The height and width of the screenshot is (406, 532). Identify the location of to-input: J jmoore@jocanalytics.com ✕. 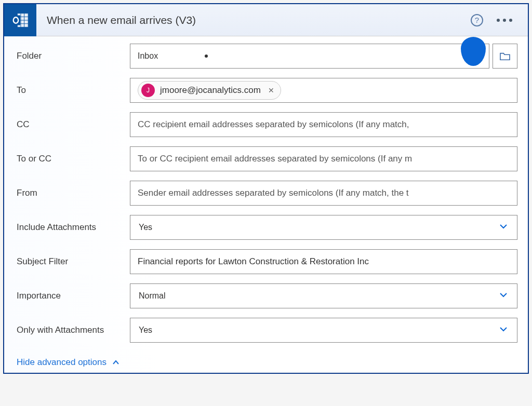
(324, 90).